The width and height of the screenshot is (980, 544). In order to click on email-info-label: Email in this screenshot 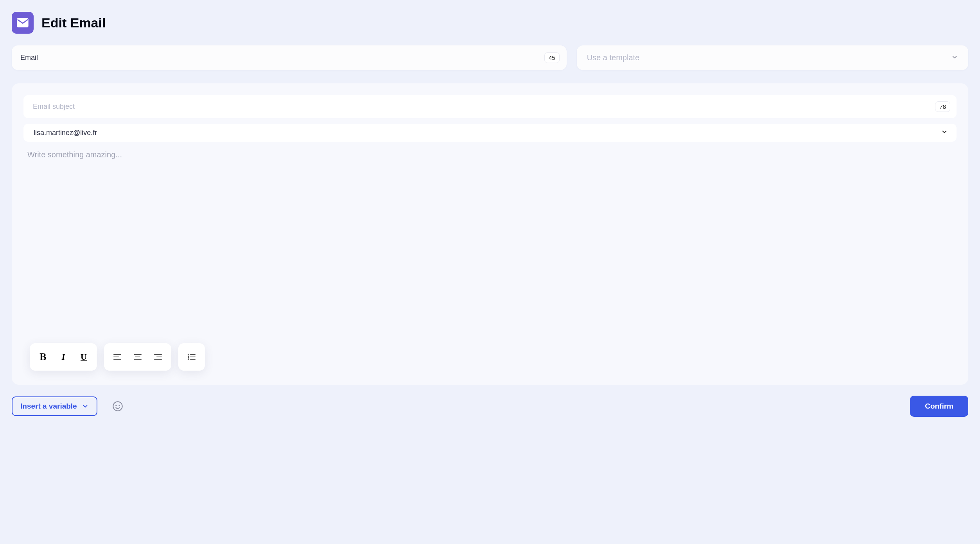, I will do `click(29, 58)`.